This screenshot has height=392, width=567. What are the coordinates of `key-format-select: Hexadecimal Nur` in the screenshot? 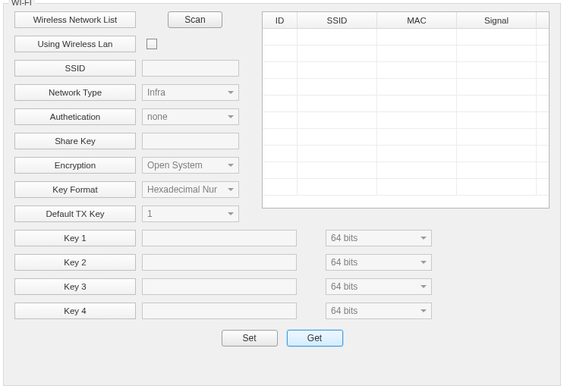 It's located at (191, 190).